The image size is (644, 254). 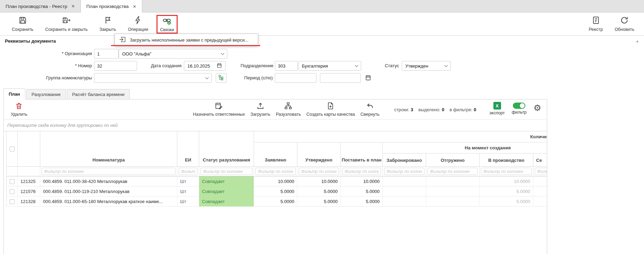 I want to click on collapse-section-icon: ▲, so click(x=637, y=41).